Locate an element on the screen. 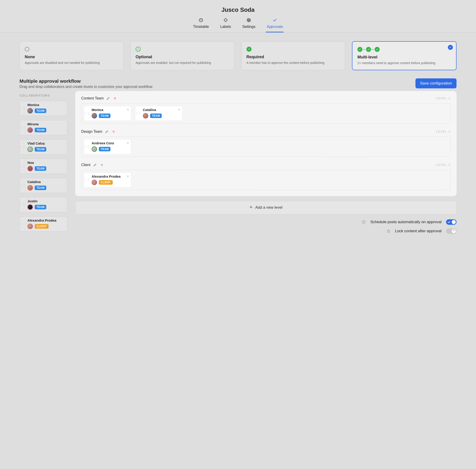  collaborators-list: ⋮⋮ Monica TEAM ⋮⋮ Miruna TEAM ⋮⋮ Vlad Ca… is located at coordinates (43, 166).